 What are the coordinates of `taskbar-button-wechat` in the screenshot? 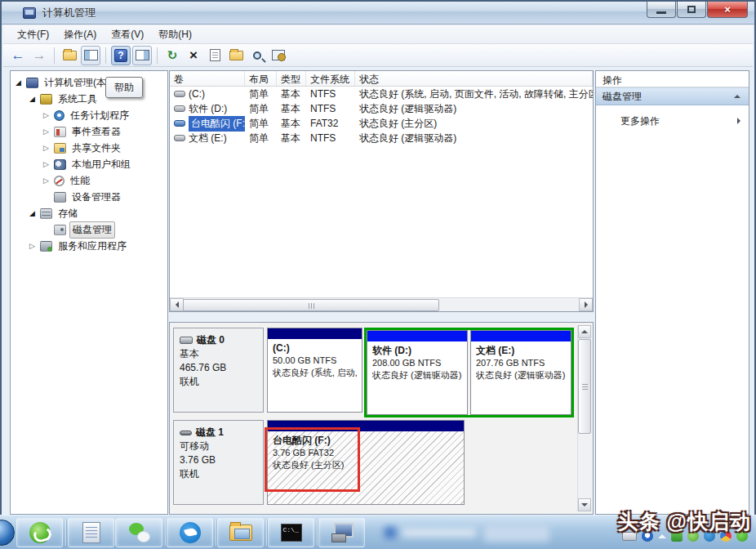 It's located at (139, 533).